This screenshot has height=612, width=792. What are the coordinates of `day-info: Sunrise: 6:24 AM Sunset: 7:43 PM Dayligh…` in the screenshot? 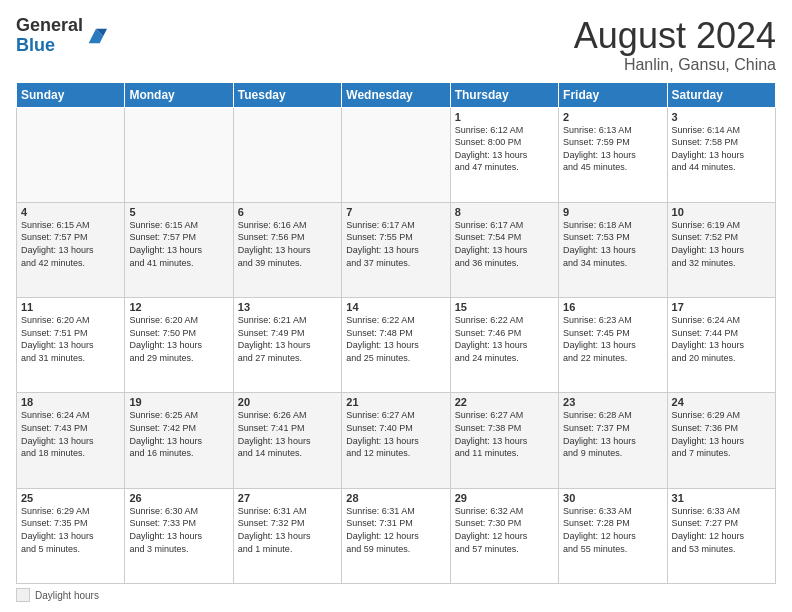 It's located at (70, 434).